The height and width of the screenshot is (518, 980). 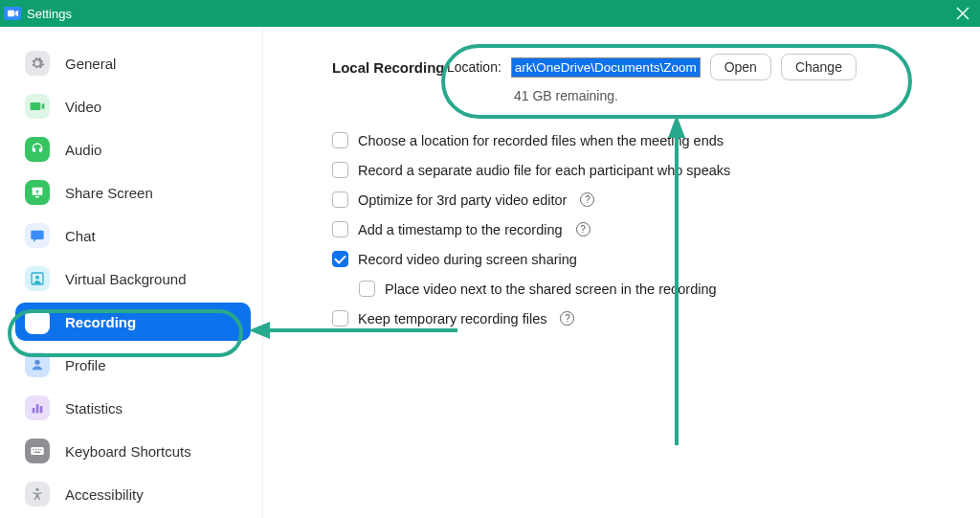 I want to click on sidebar-item-label: Statistics, so click(x=94, y=408).